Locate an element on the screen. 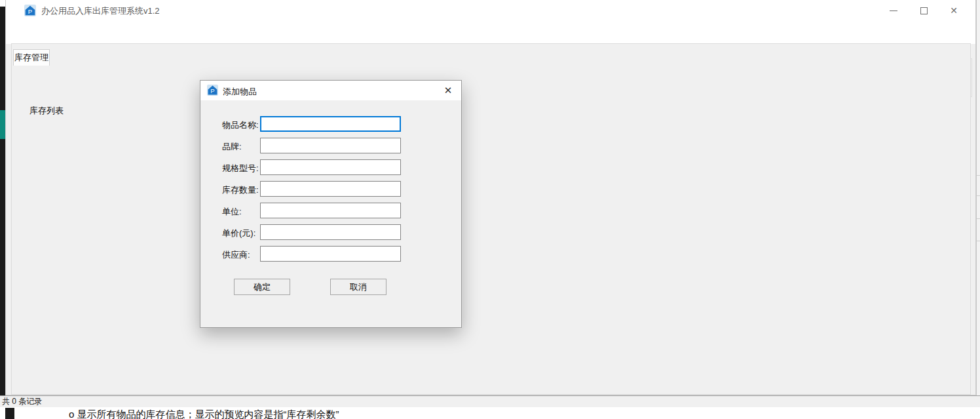  dialog-close-button: ✕ is located at coordinates (448, 90).